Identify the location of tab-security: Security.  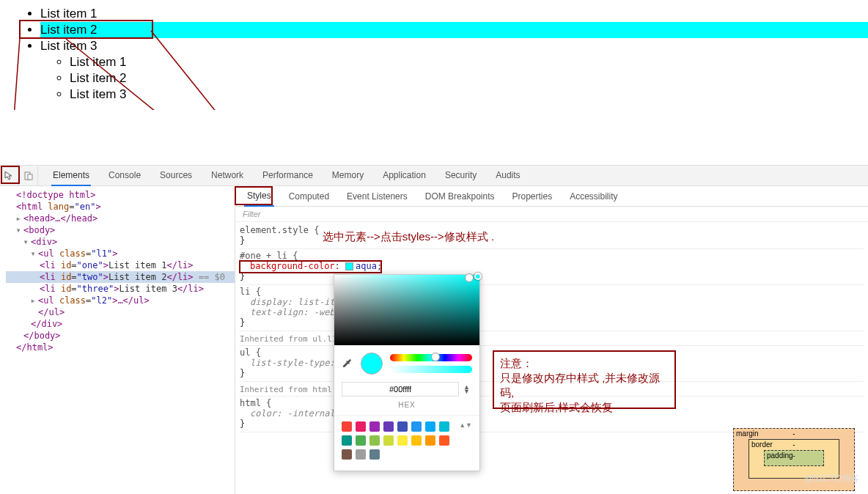
(460, 176).